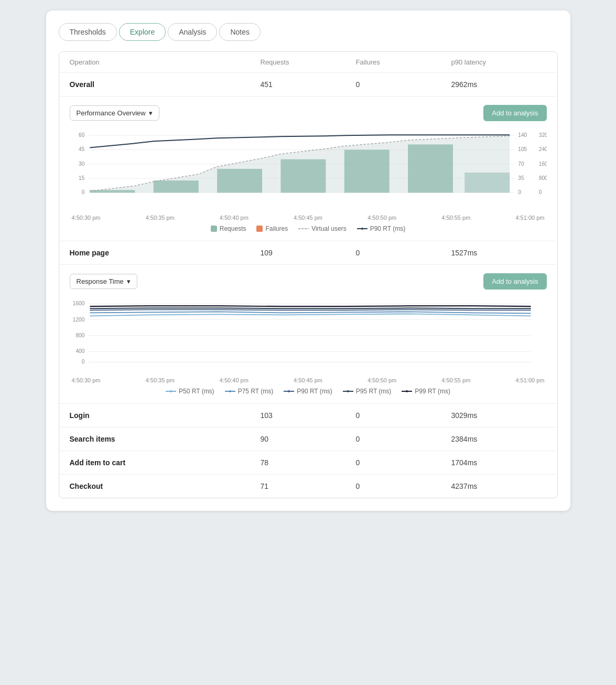  What do you see at coordinates (404, 253) in the screenshot?
I see `fail-homepage: 0` at bounding box center [404, 253].